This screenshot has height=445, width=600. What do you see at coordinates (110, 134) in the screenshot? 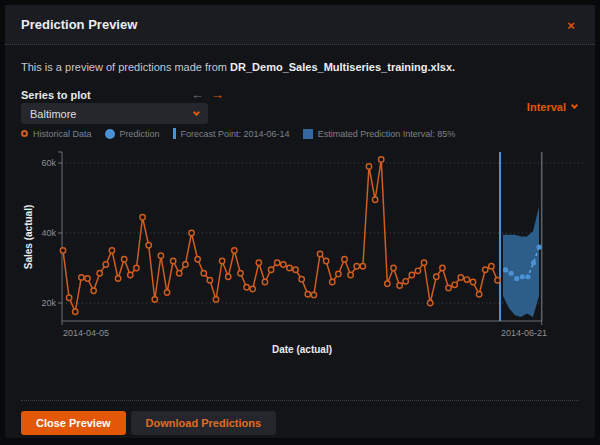
I see `prediction-marker-icon` at bounding box center [110, 134].